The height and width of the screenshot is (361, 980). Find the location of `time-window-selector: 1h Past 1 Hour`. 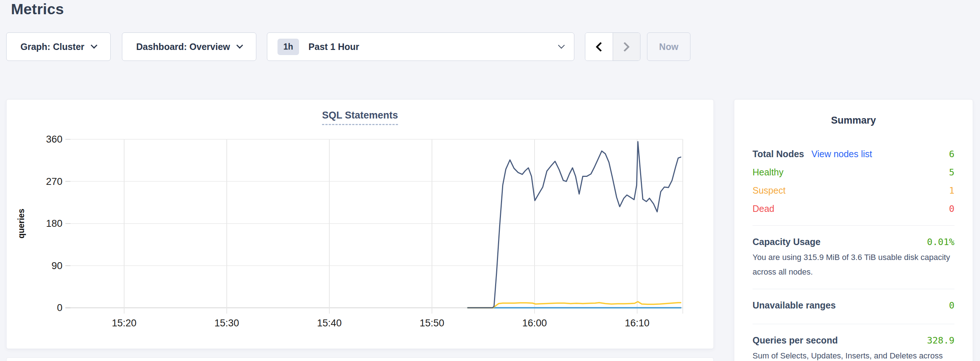

time-window-selector: 1h Past 1 Hour is located at coordinates (421, 46).